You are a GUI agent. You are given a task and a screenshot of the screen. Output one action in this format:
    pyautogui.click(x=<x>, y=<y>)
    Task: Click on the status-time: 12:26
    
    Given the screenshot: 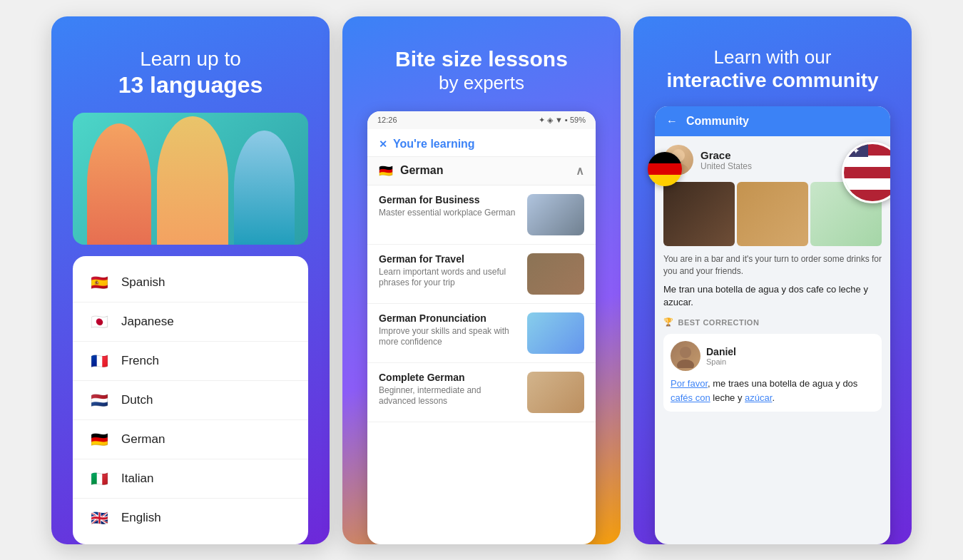 What is the action you would take?
    pyautogui.click(x=387, y=120)
    